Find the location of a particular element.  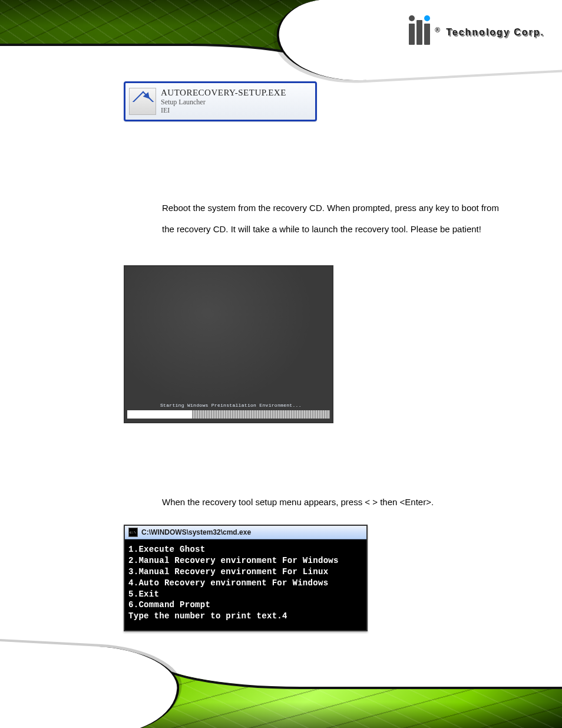

figure-cmd-line: 6.Command Prompt is located at coordinates (246, 605).